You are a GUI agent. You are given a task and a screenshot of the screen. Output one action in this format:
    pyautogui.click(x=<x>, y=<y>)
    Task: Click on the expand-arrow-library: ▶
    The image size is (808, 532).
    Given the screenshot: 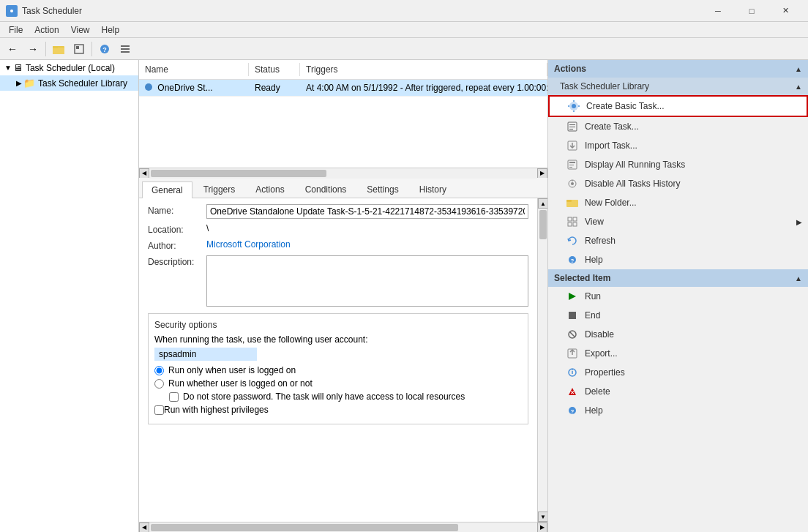 What is the action you would take?
    pyautogui.click(x=19, y=83)
    